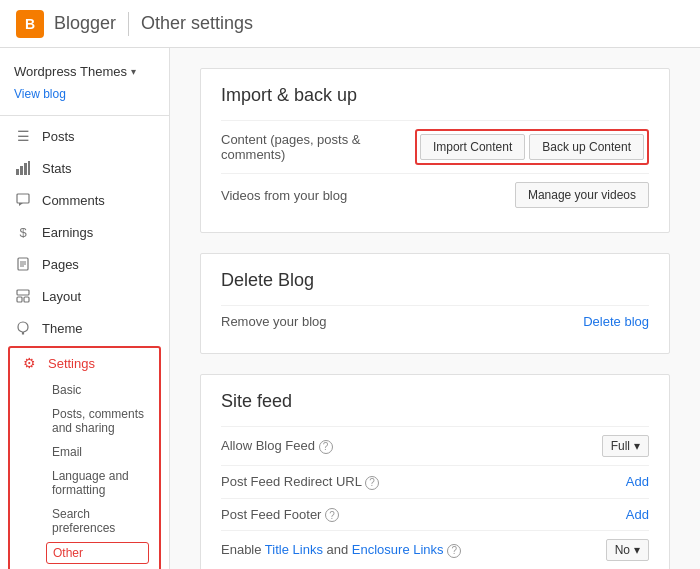 This screenshot has width=700, height=569. I want to click on allow-blog-feed-row: Allow Blog Feed ? Full ▾, so click(435, 446).